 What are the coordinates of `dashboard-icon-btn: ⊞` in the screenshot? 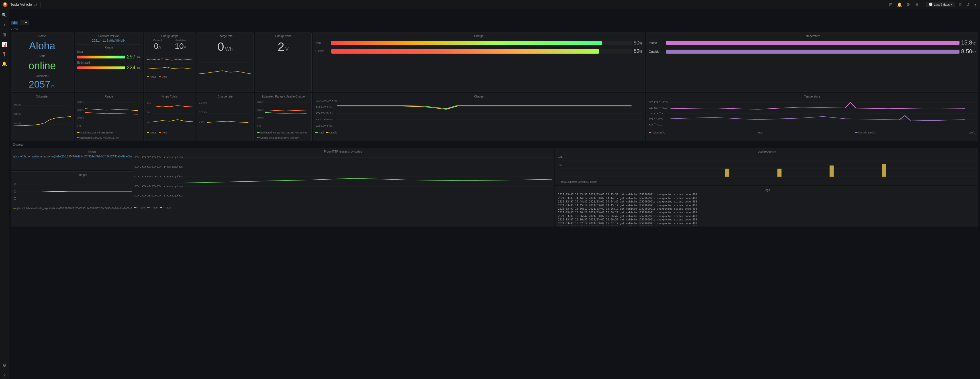 It's located at (891, 5).